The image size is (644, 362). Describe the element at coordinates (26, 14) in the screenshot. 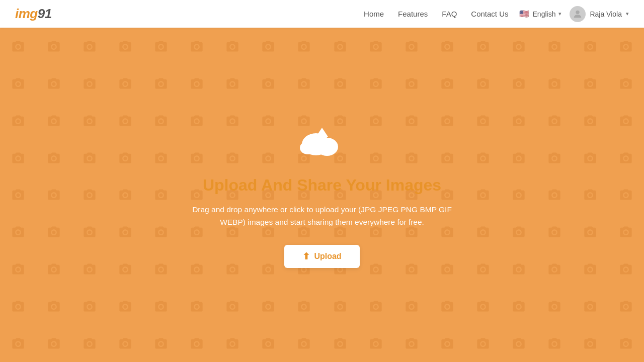

I see `logo-img-part: img` at that location.